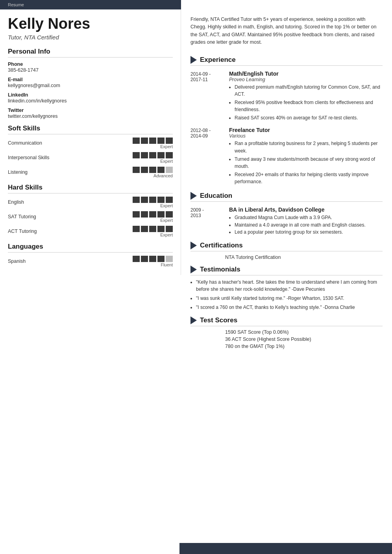 The width and height of the screenshot is (392, 554). Describe the element at coordinates (91, 80) in the screenshot. I see `email-label: E-mail` at that location.